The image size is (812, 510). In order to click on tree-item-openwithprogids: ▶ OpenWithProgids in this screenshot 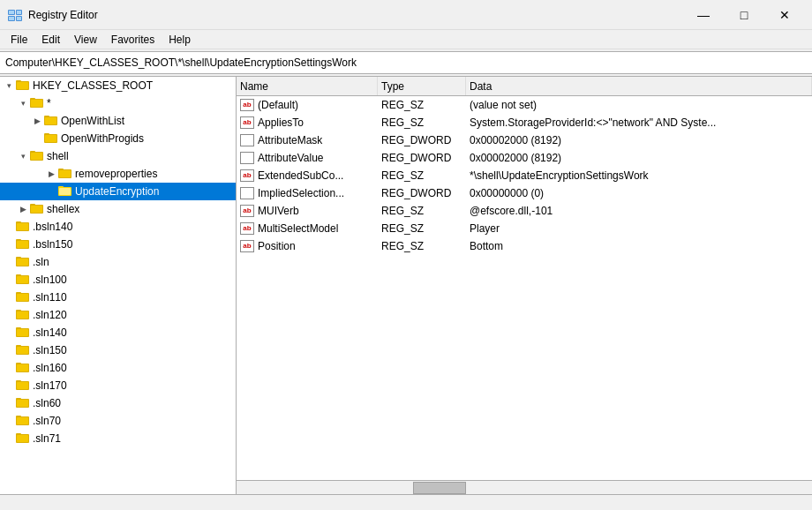, I will do `click(118, 139)`.